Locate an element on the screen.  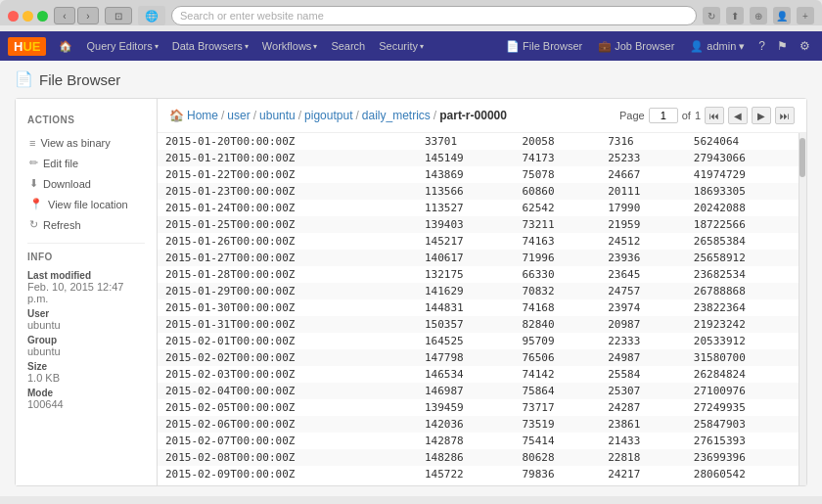
settings-button: ⚙ is located at coordinates (804, 46).